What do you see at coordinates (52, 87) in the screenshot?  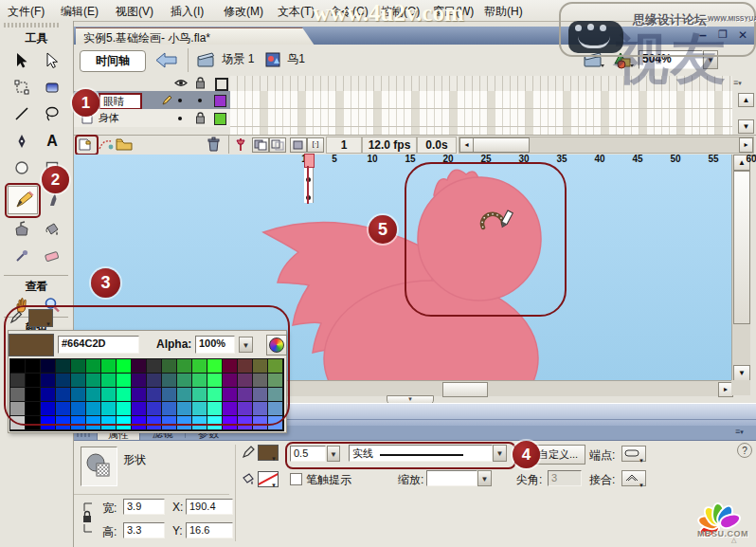 I see `gradient-transform-tool` at bounding box center [52, 87].